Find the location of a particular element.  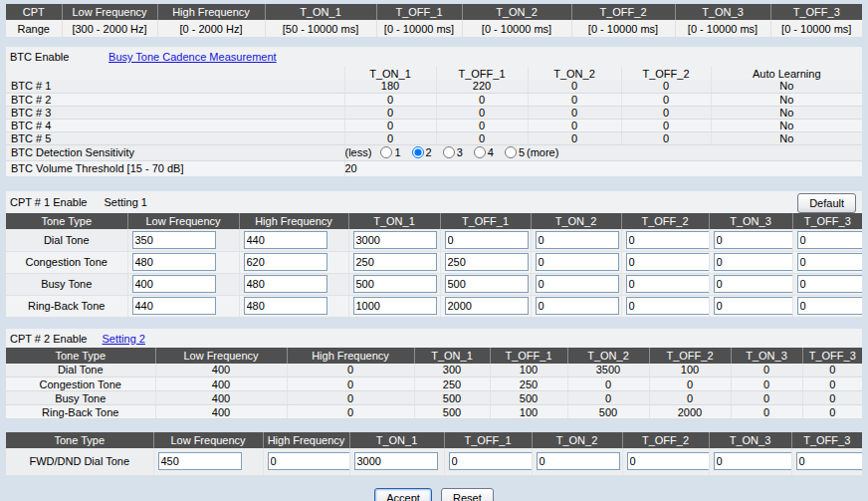

congestion-t-on-3-input is located at coordinates (754, 262).